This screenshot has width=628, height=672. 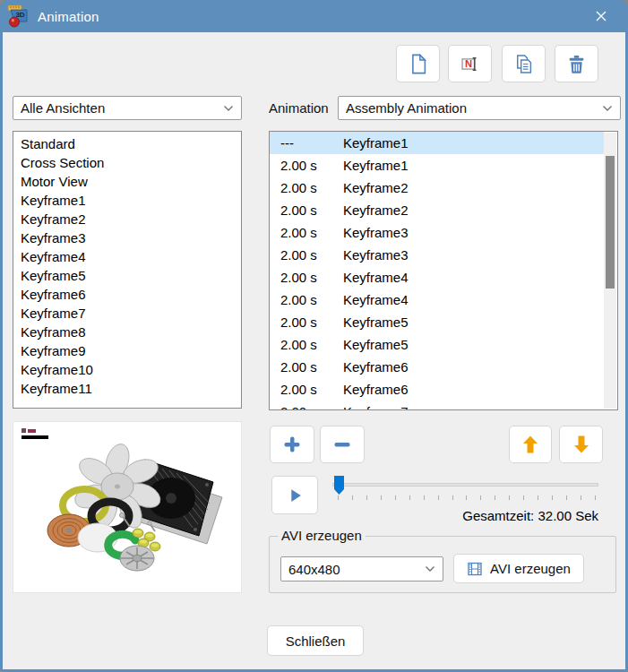 I want to click on list-item: Keyframe11, so click(x=127, y=389).